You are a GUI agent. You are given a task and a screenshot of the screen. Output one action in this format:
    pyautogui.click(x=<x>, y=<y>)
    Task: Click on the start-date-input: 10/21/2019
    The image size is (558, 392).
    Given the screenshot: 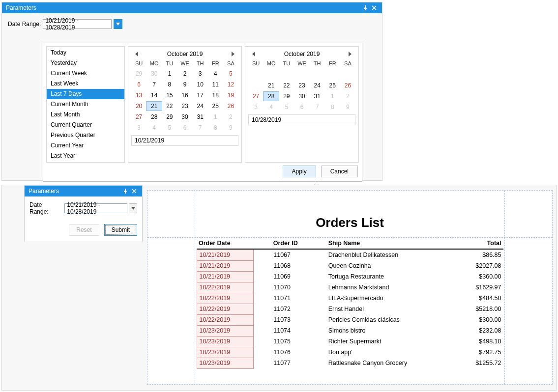 What is the action you would take?
    pyautogui.click(x=185, y=140)
    